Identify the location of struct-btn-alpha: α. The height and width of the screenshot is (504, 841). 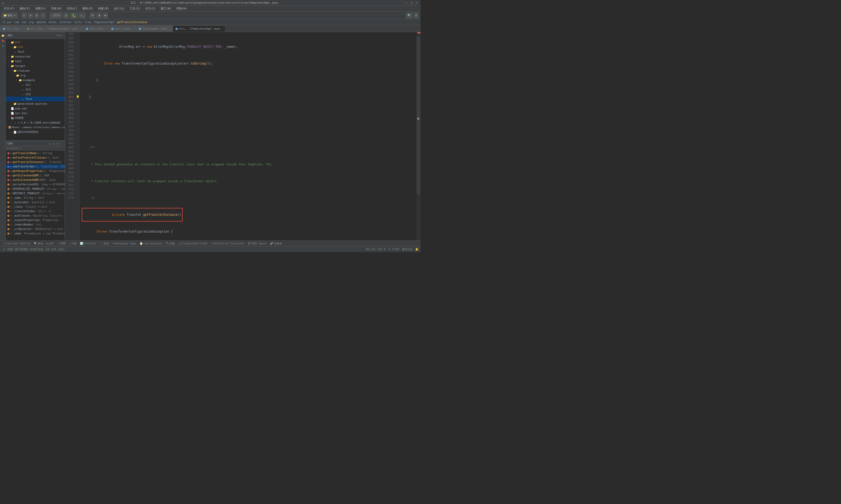
(54, 144).